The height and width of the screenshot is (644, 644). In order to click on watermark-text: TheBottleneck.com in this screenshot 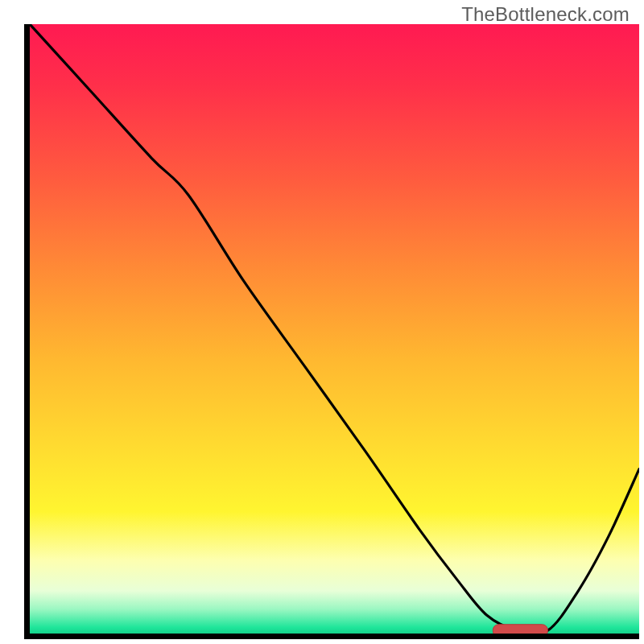, I will do `click(546, 14)`.